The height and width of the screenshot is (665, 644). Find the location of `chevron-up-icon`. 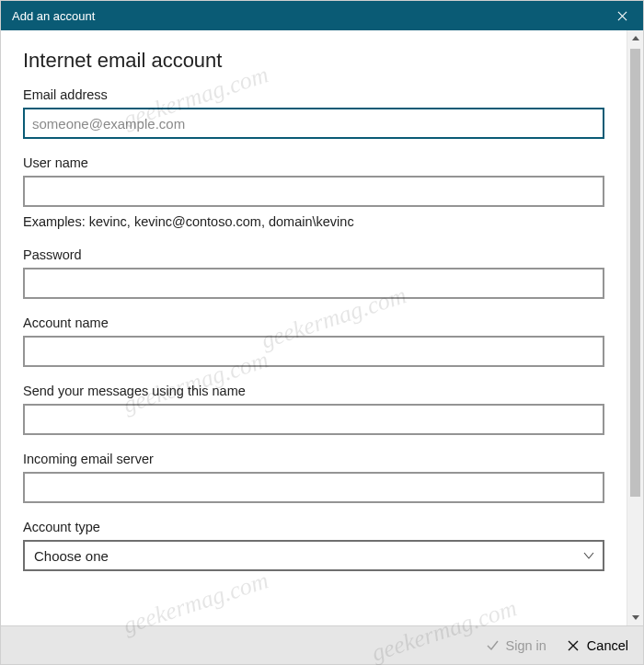

chevron-up-icon is located at coordinates (636, 39).